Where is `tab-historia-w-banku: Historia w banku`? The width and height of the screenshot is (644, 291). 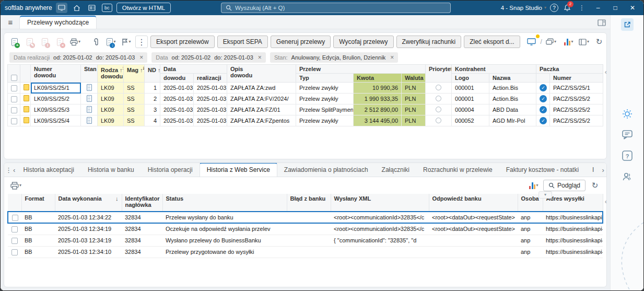
tab-historia-w-banku: Historia w banku is located at coordinates (111, 170).